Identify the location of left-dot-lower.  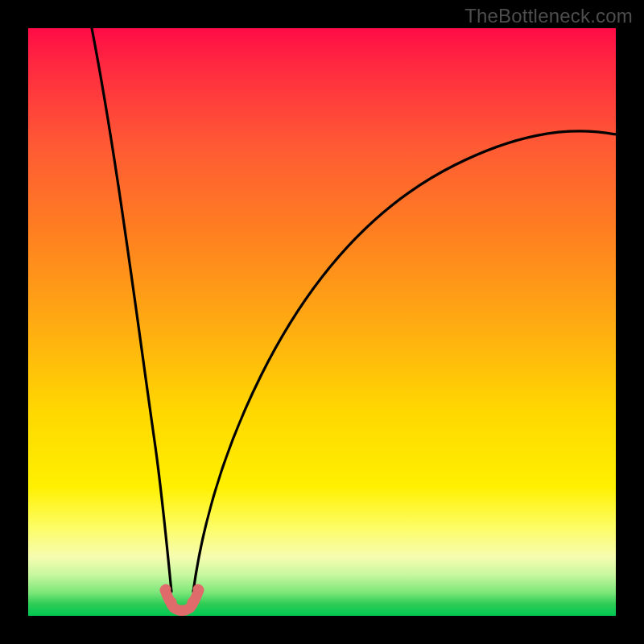
(172, 602).